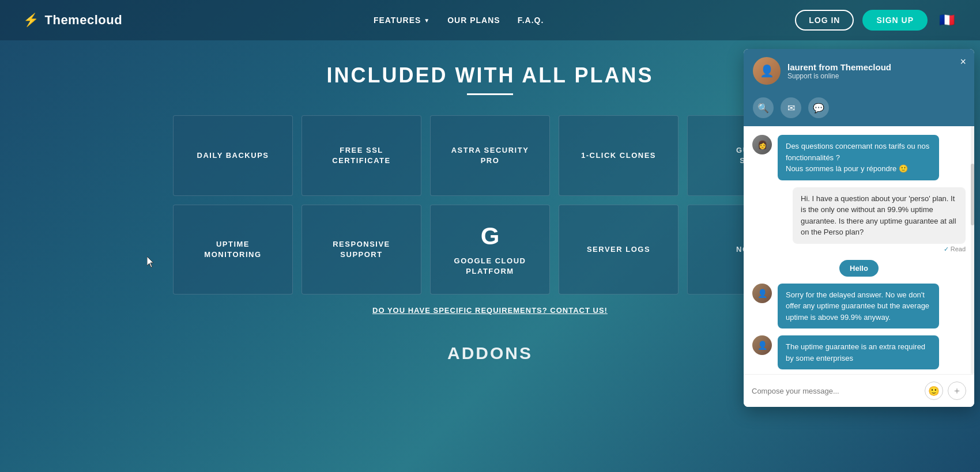  What do you see at coordinates (876, 67) in the screenshot?
I see `agent-name: laurent from Themecloud` at bounding box center [876, 67].